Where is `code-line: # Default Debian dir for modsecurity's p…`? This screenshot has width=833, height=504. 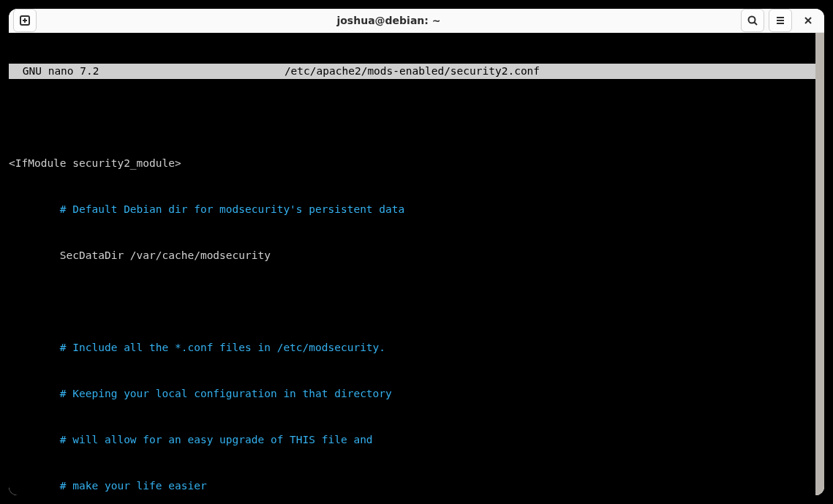
code-line: # Default Debian dir for modsecurity's p… is located at coordinates (412, 209).